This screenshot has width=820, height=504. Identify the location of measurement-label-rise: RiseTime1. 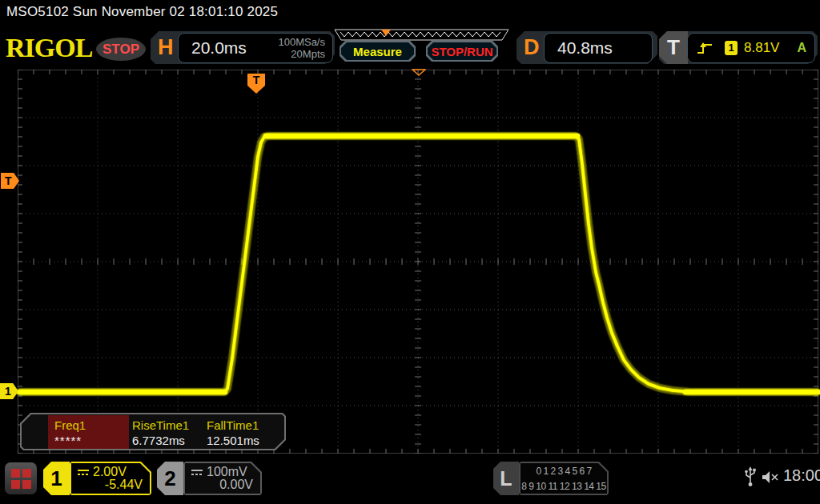
(160, 426).